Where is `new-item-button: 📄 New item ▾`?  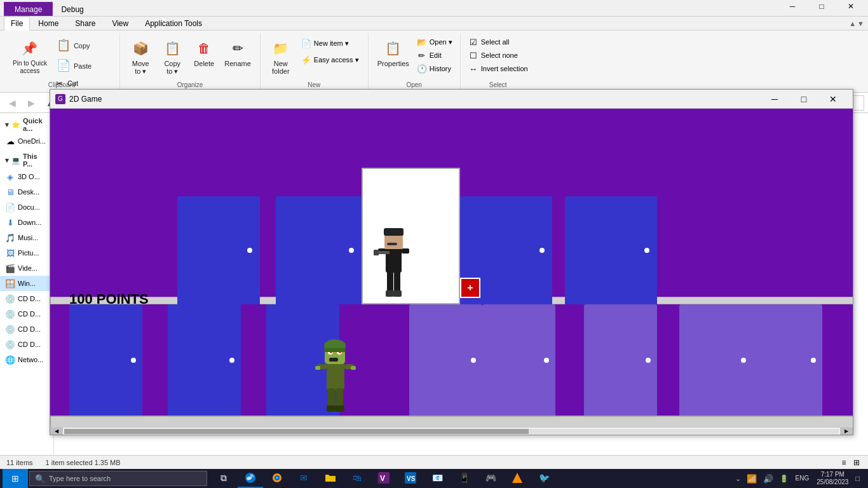
new-item-button: 📄 New item ▾ is located at coordinates (330, 43).